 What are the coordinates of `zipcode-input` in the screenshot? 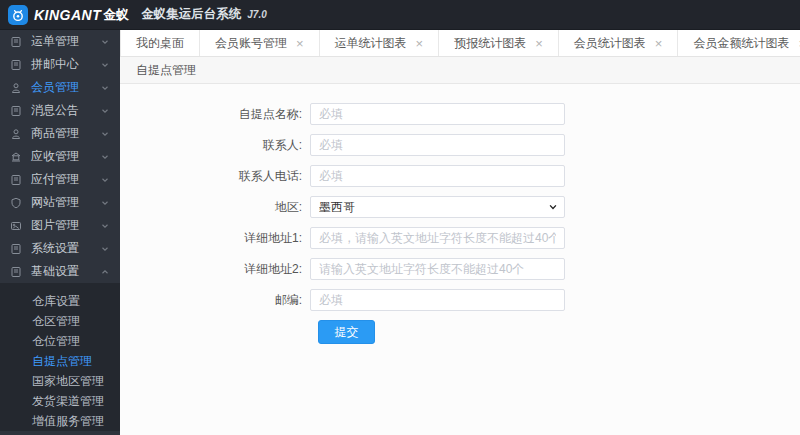 It's located at (438, 300).